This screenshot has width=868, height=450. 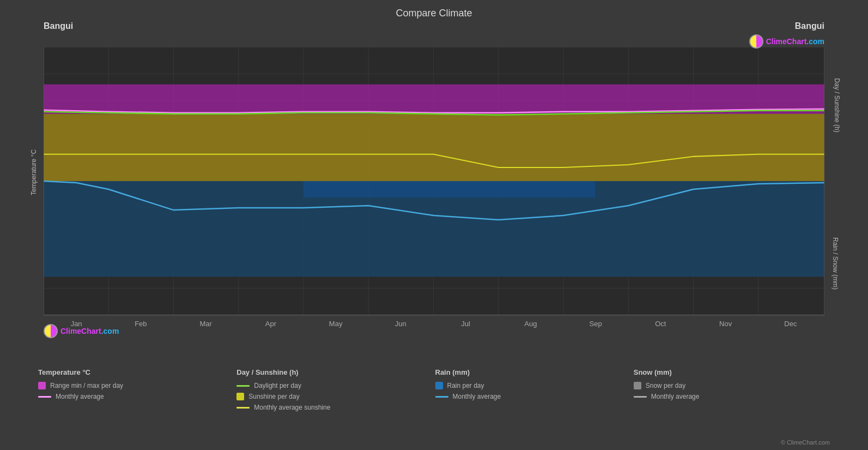 I want to click on legend-temp-range-label: Range min / max per day, so click(x=87, y=386).